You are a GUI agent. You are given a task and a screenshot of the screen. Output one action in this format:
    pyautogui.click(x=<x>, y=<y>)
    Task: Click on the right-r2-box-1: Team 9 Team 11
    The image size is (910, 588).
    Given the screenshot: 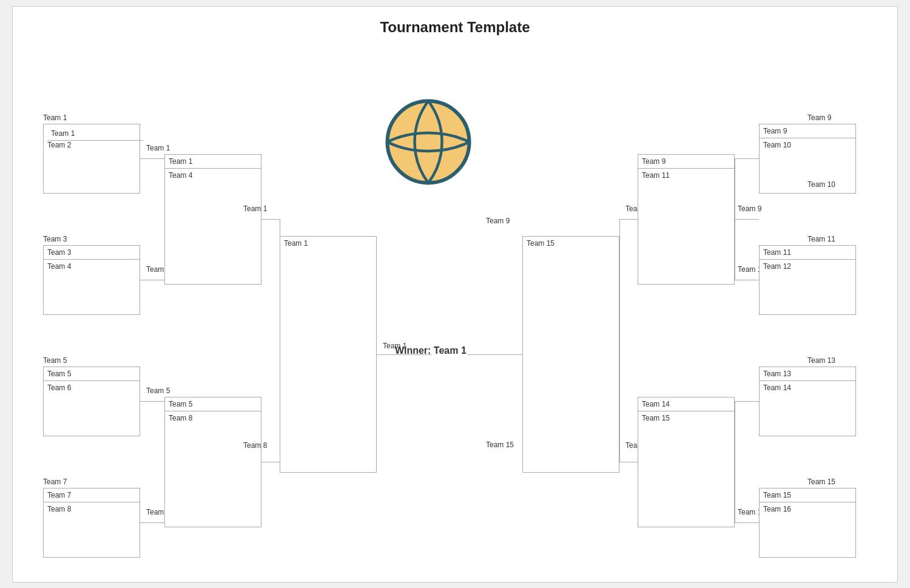 What is the action you would take?
    pyautogui.click(x=686, y=220)
    